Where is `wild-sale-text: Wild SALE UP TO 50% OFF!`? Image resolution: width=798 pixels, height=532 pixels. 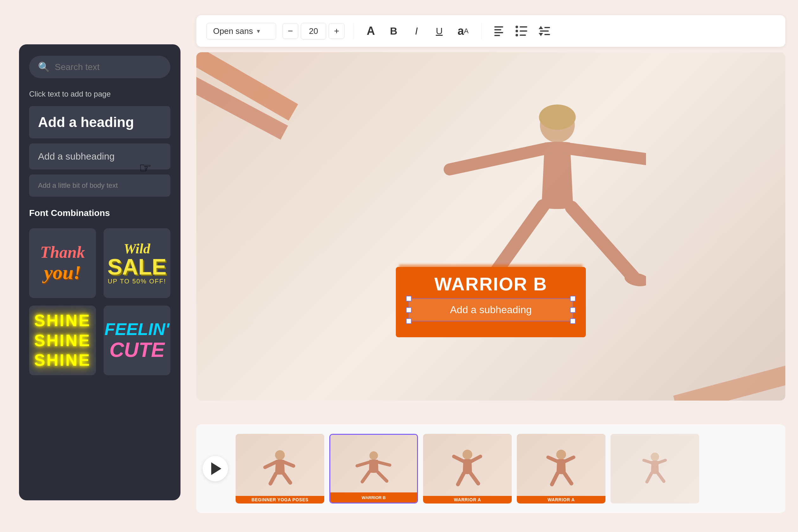 wild-sale-text: Wild SALE UP TO 50% OFF! is located at coordinates (137, 263).